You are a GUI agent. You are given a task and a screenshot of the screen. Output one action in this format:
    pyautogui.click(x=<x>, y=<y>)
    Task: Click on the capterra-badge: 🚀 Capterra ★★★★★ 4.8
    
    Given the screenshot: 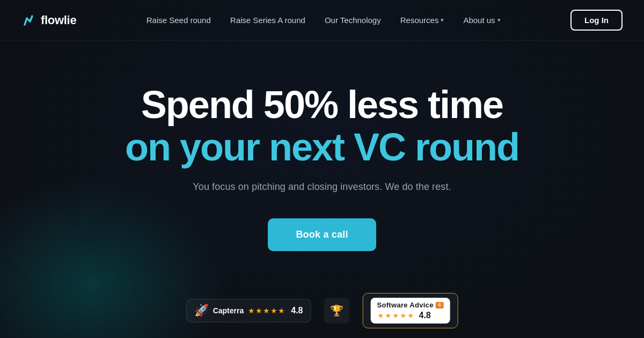 What is the action you would take?
    pyautogui.click(x=249, y=311)
    